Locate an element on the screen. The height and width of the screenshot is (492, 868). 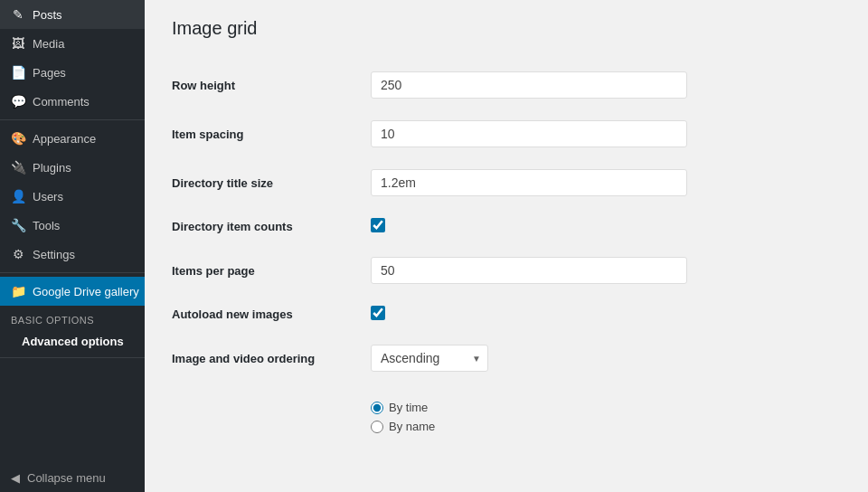
sidebar-item-label: Posts is located at coordinates (47, 14).